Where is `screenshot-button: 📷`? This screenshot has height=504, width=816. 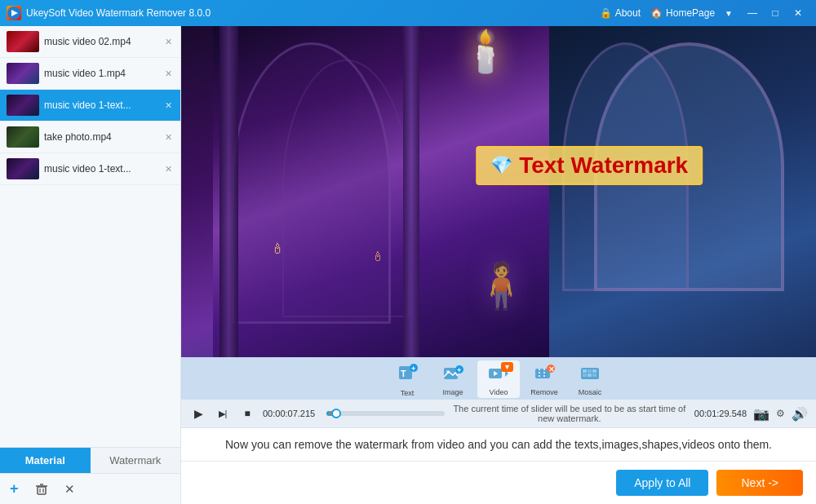 screenshot-button: 📷 is located at coordinates (761, 414).